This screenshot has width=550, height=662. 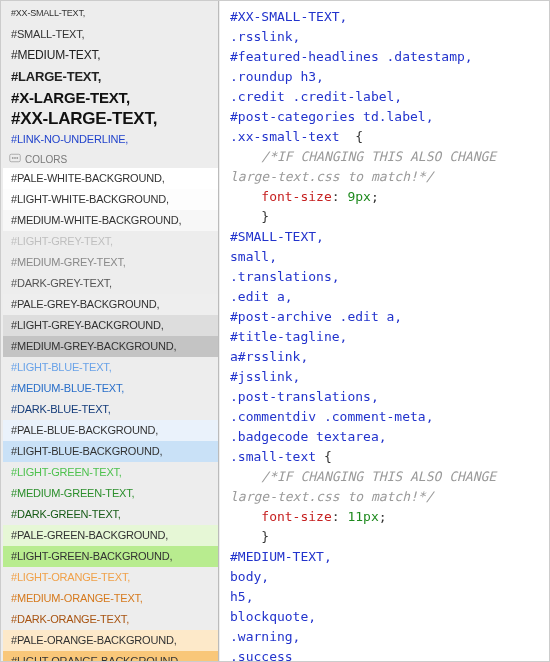 What do you see at coordinates (15, 159) in the screenshot?
I see `palette-icon` at bounding box center [15, 159].